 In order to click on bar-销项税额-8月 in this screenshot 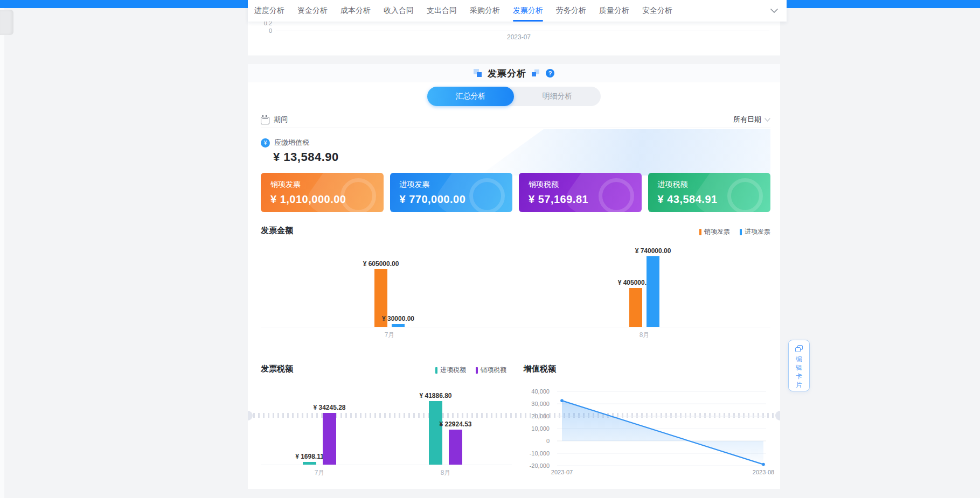, I will do `click(456, 447)`.